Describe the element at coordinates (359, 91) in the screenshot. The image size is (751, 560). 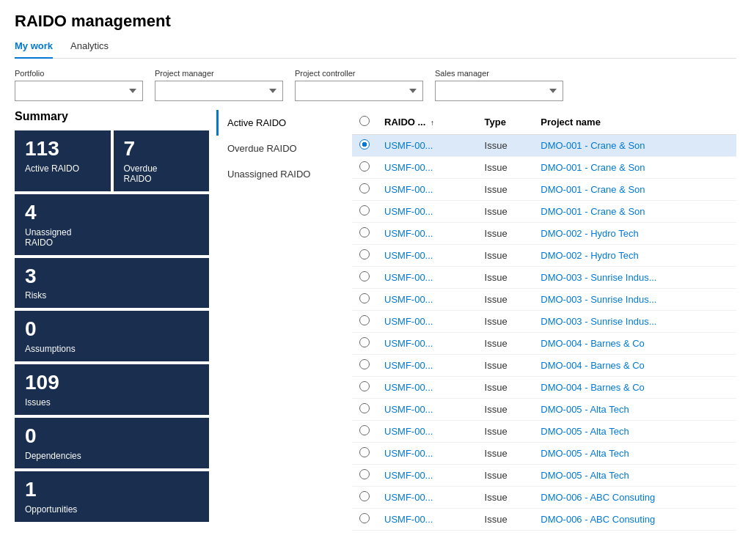
I see `project-controller-select` at that location.